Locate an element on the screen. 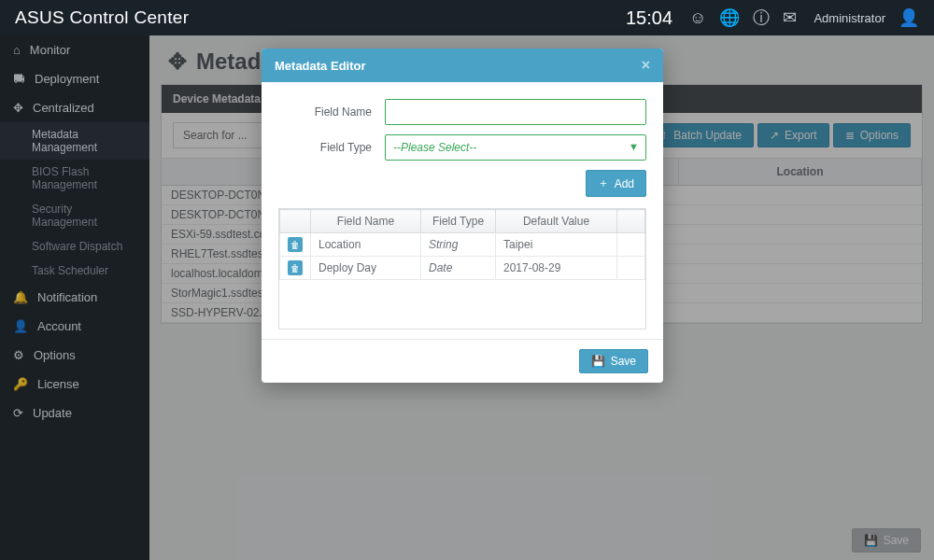  sidebar-item-options: ⚙Options is located at coordinates (75, 355).